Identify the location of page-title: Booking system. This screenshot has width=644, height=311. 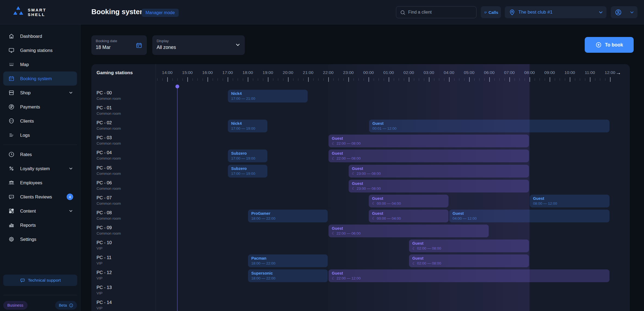
(119, 12).